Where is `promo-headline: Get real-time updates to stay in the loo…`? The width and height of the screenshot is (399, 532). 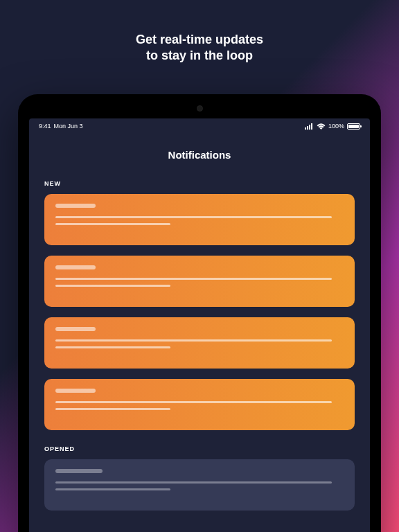
promo-headline: Get real-time updates to stay in the loo… is located at coordinates (200, 32).